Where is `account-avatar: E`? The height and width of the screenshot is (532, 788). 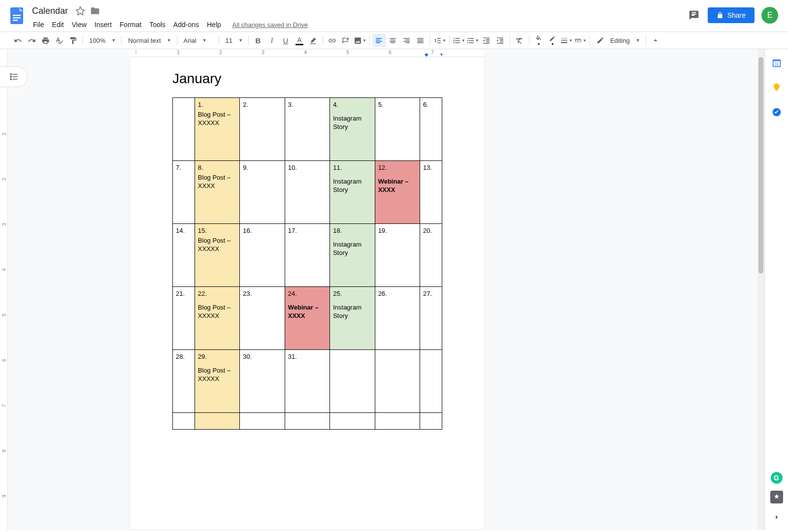 account-avatar: E is located at coordinates (770, 15).